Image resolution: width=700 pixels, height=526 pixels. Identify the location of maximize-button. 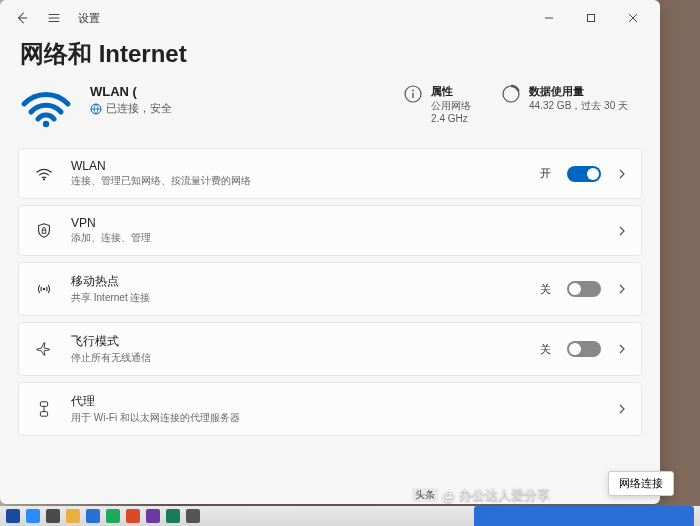
(591, 18).